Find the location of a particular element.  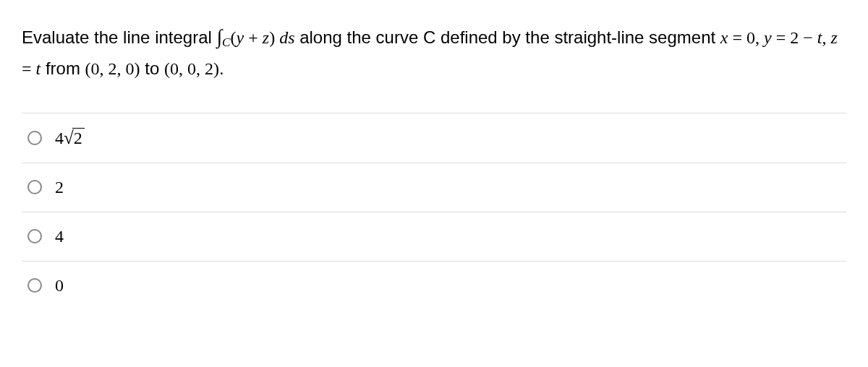

integral-expr: ∫C(y + z) ds is located at coordinates (256, 38).